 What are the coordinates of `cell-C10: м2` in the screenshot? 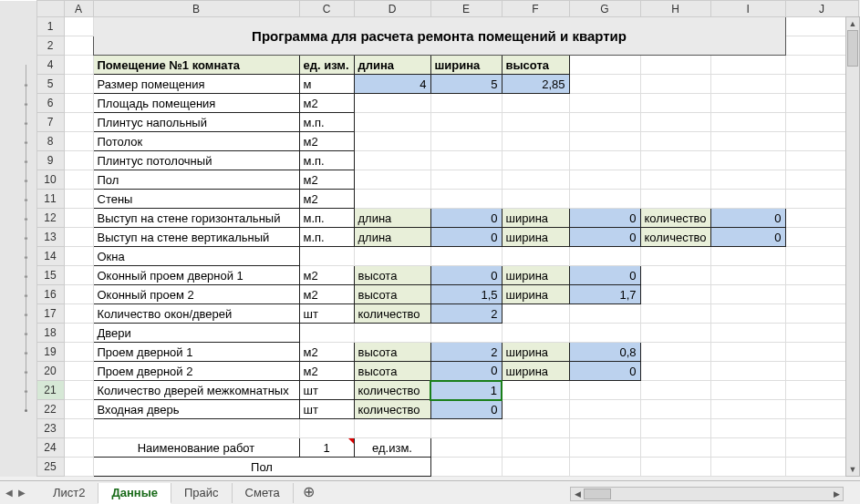 It's located at (326, 180).